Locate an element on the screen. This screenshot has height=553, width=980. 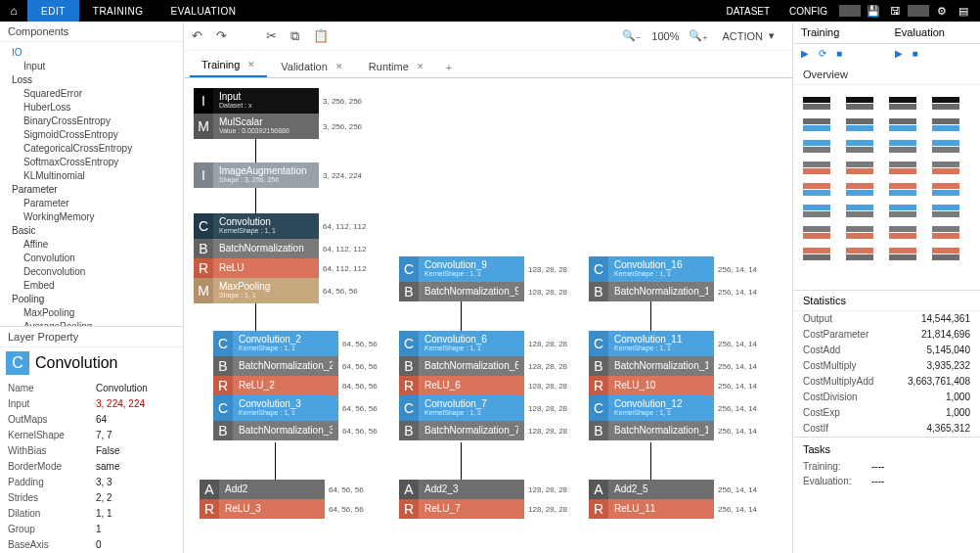
graph-tab-training: Training✕ is located at coordinates (229, 65).